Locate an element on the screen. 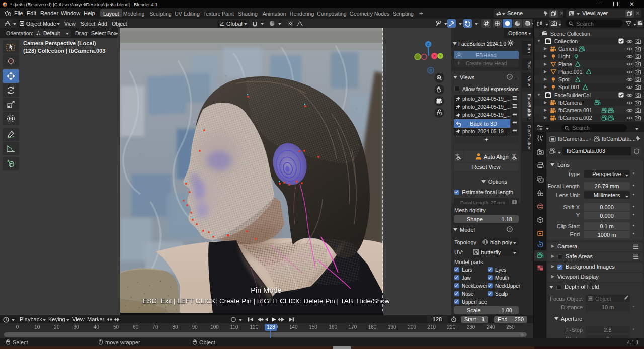  svg-text: Z is located at coordinates (429, 44).